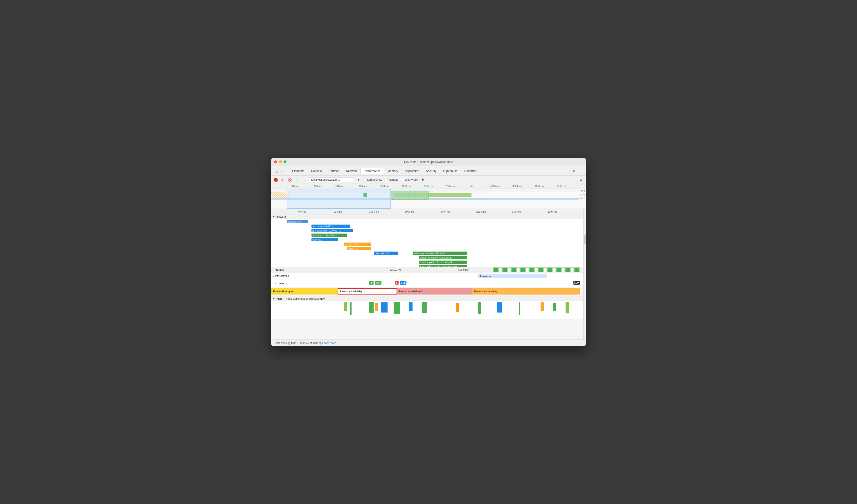  What do you see at coordinates (359, 249) in the screenshot?
I see `net-bar-perfjs: perf.js (l...` at bounding box center [359, 249].